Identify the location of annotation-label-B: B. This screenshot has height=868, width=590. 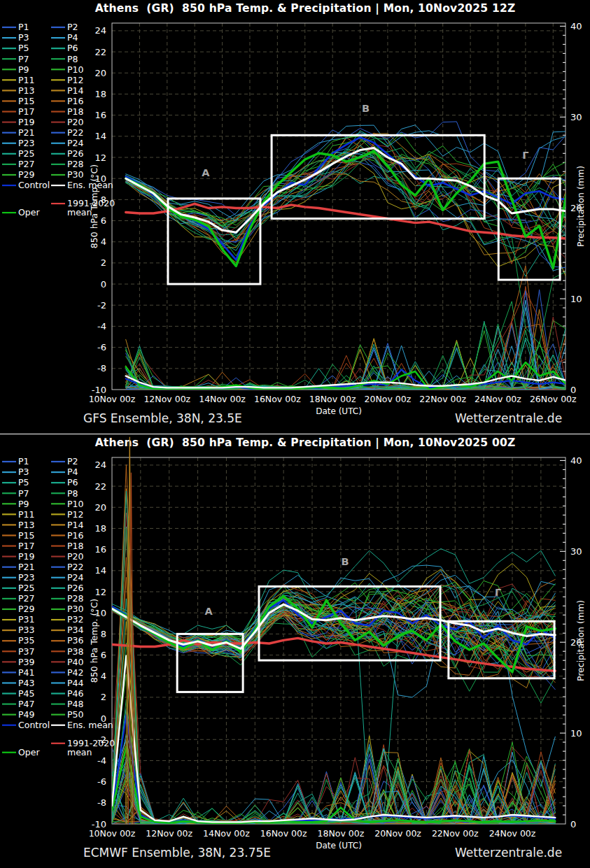
(365, 108).